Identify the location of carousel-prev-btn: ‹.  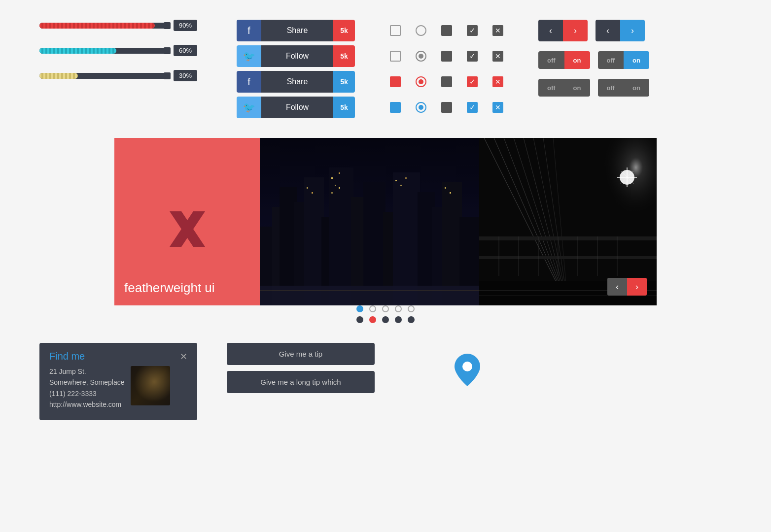
(617, 287).